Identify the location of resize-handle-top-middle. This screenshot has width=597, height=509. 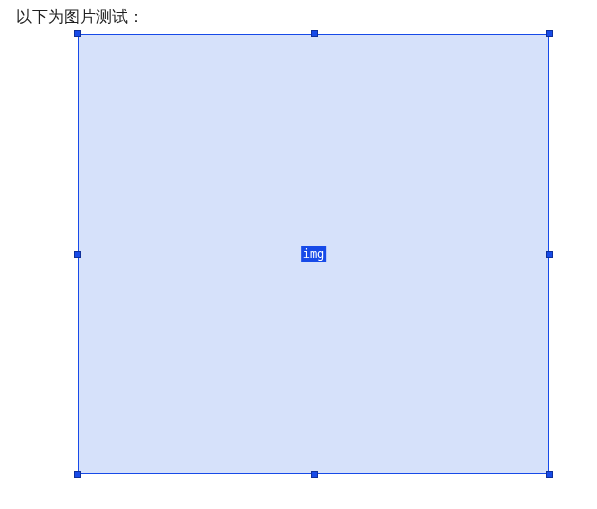
(314, 34).